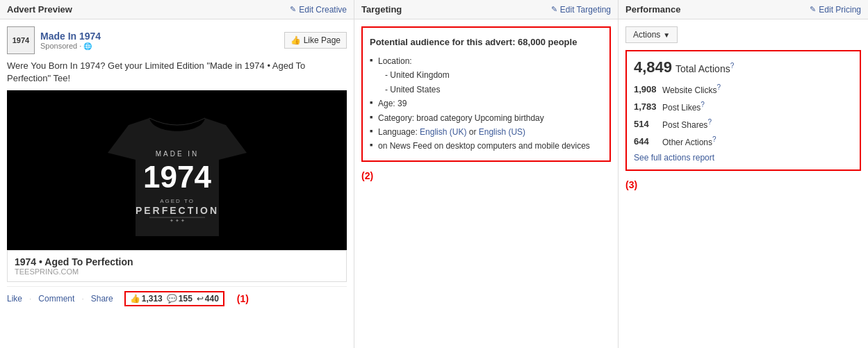 Image resolution: width=868 pixels, height=348 pixels. Describe the element at coordinates (40, 10) in the screenshot. I see `advert-panel-title: Advert Preview` at that location.